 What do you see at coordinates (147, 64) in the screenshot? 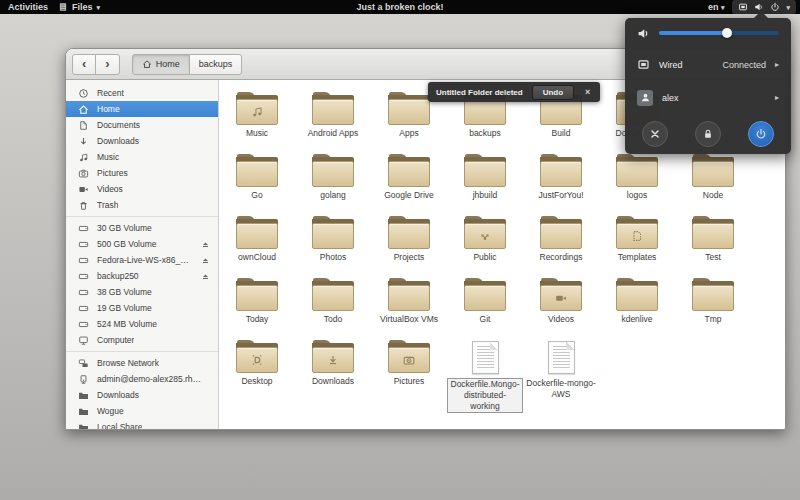
I see `home-icon` at bounding box center [147, 64].